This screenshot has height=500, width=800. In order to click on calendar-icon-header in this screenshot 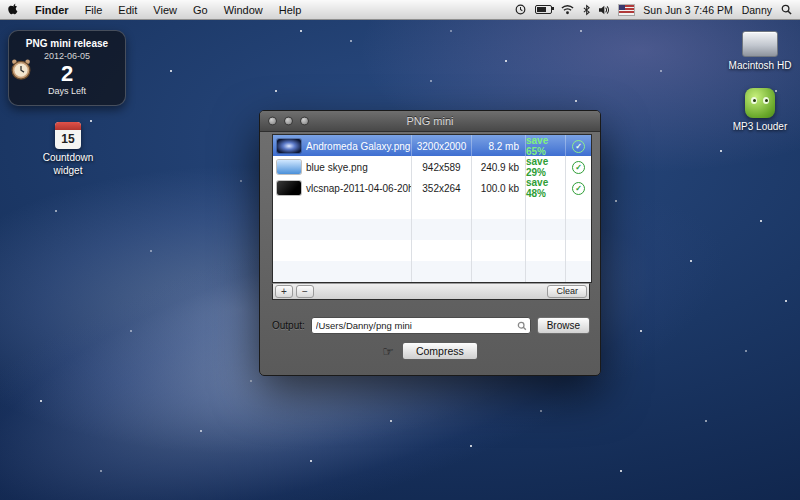, I will do `click(68, 126)`.